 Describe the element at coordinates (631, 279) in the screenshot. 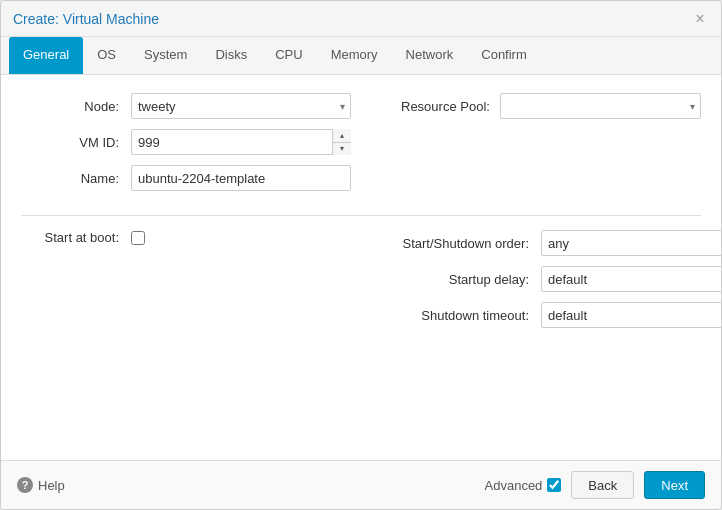

I see `startup-delay-input` at that location.